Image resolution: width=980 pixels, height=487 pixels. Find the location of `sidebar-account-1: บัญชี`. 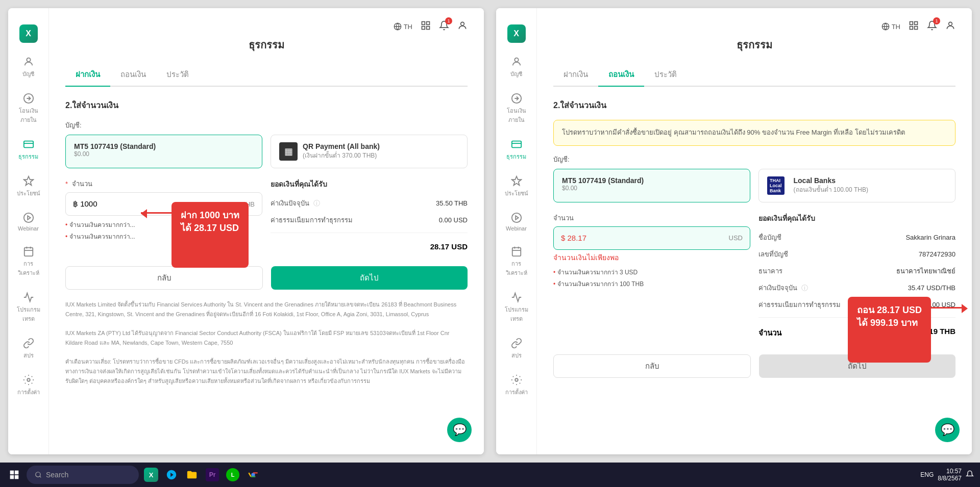

sidebar-account-1: บัญชี is located at coordinates (29, 67).